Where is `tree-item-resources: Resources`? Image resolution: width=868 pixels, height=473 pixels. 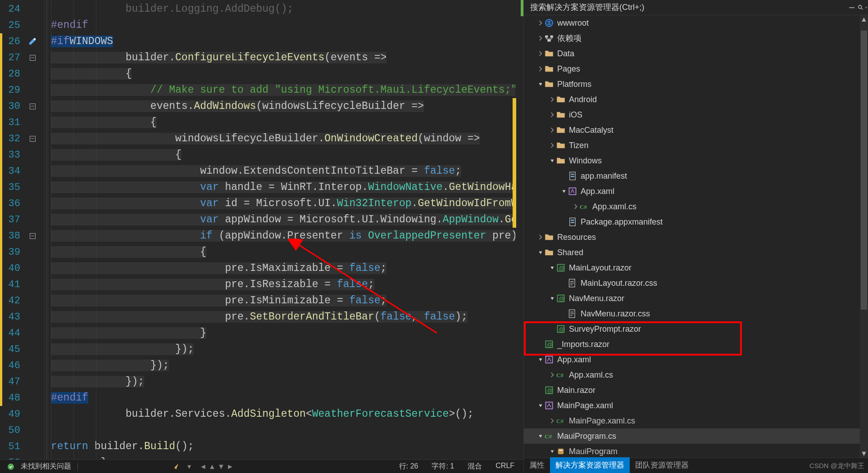
tree-item-resources: Resources is located at coordinates (692, 237).